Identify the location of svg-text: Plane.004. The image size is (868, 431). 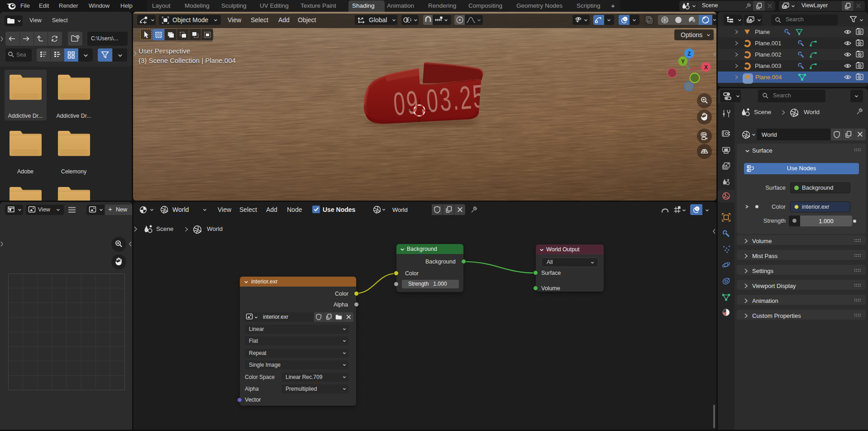
(768, 77).